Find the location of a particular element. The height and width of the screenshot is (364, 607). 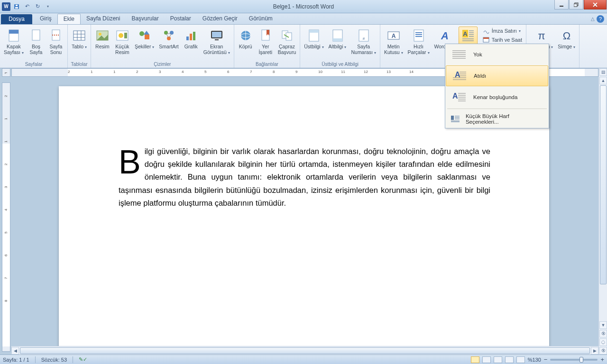

ribbon-kapak-sayfası-button: KapakSayfası ▾ is located at coordinates (14, 42).